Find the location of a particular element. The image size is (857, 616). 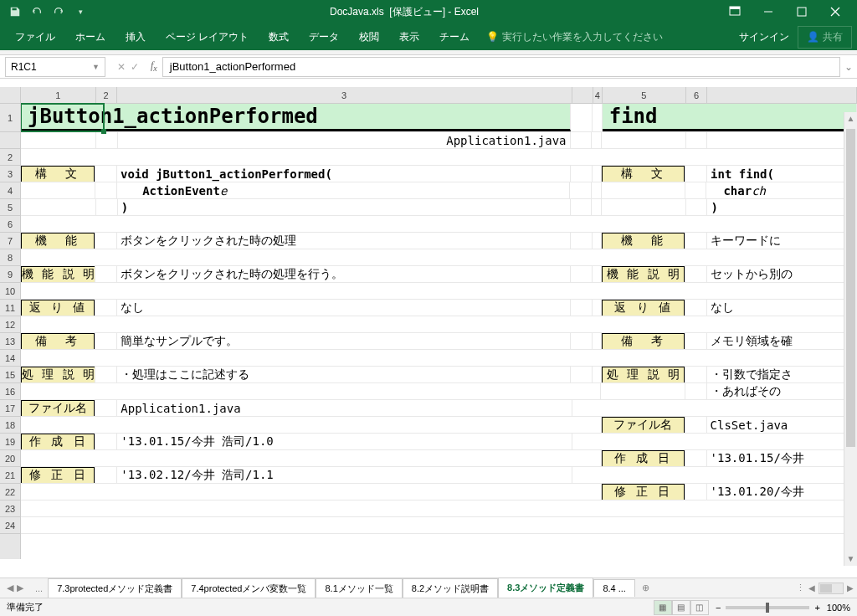

col-header is located at coordinates (782, 95).